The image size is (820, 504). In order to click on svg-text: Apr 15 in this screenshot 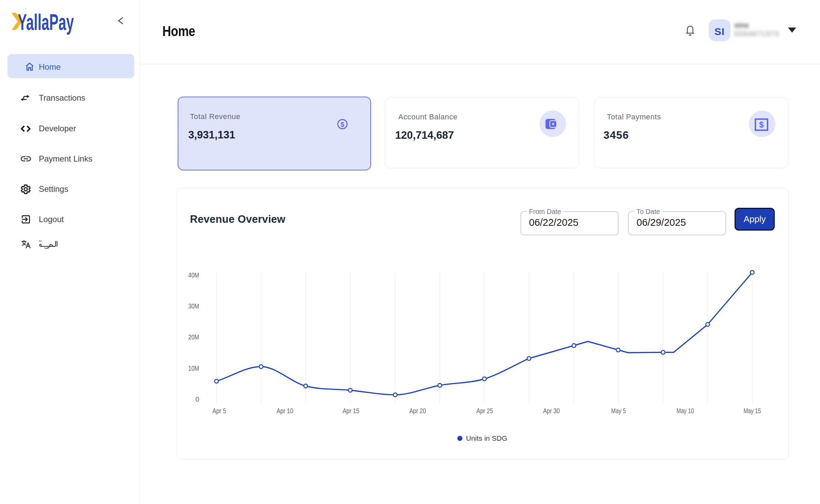, I will do `click(351, 411)`.